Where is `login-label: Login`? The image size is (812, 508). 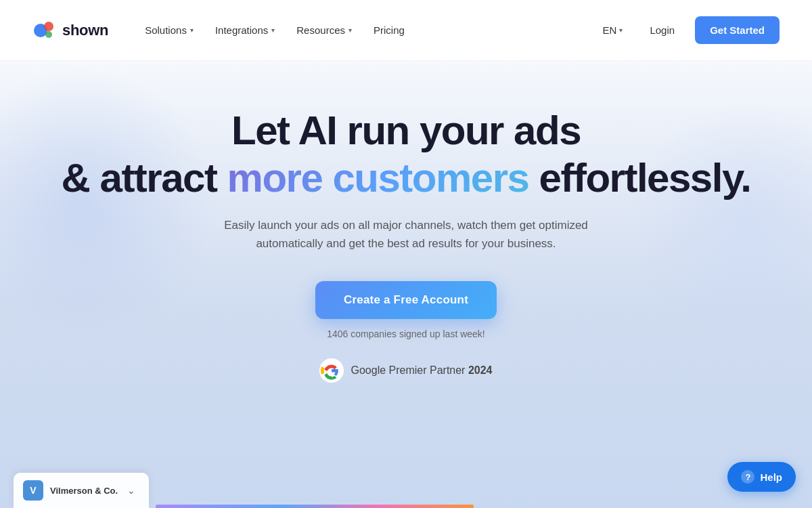 login-label: Login is located at coordinates (662, 30).